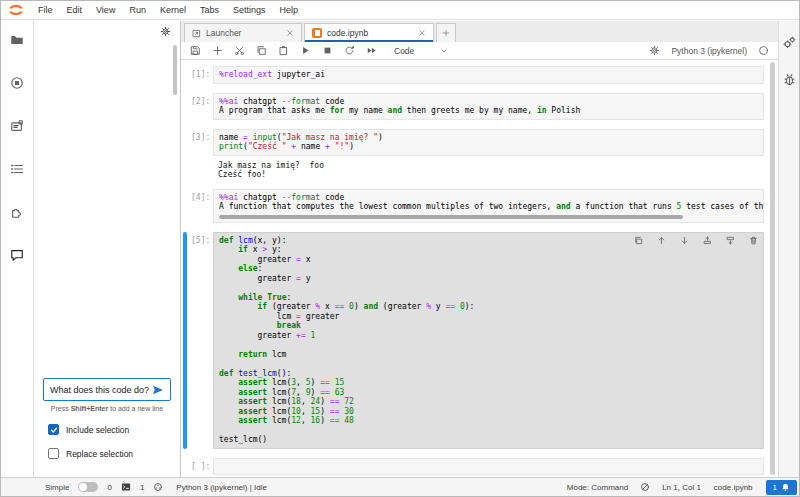 The height and width of the screenshot is (497, 800). What do you see at coordinates (46, 10) in the screenshot?
I see `menu-file: File` at bounding box center [46, 10].